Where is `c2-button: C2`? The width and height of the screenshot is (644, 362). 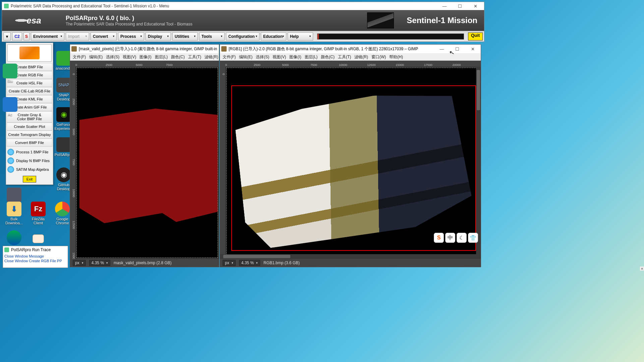 c2-button: C2 is located at coordinates (17, 37).